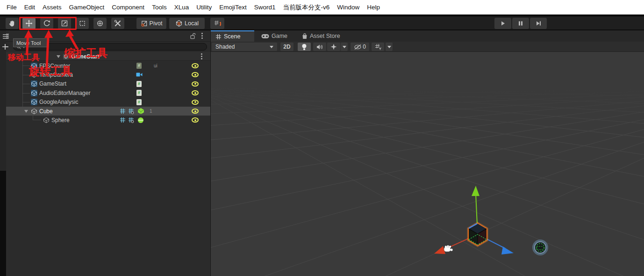 The width and height of the screenshot is (644, 276). What do you see at coordinates (47, 23) in the screenshot?
I see `rotate-tool-button` at bounding box center [47, 23].